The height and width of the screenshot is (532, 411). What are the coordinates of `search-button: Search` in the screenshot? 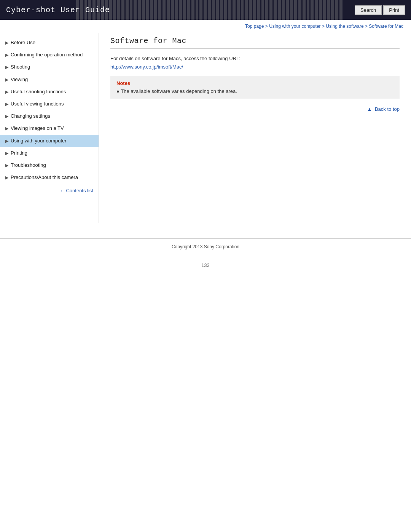 It's located at (368, 10).